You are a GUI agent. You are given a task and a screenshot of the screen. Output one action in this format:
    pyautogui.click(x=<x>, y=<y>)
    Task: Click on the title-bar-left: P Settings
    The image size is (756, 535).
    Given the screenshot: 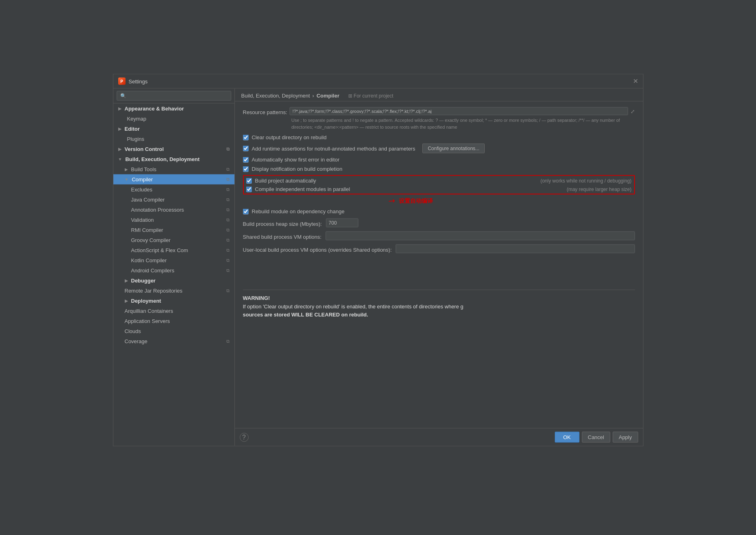 What is the action you would take?
    pyautogui.click(x=133, y=81)
    